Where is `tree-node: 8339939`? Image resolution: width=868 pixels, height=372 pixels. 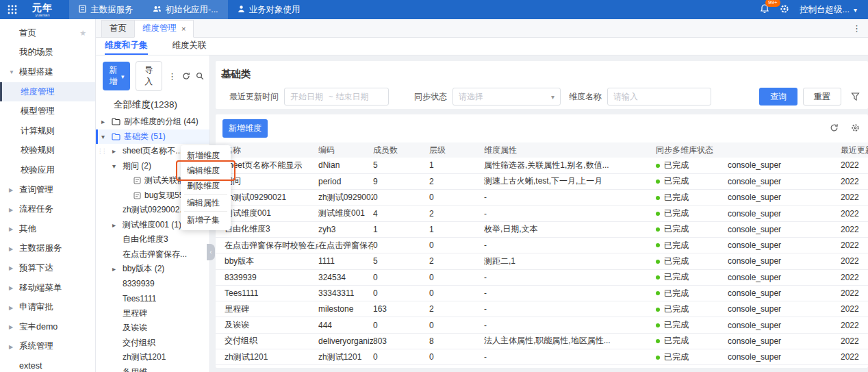
tree-node: 8339939 is located at coordinates (153, 284).